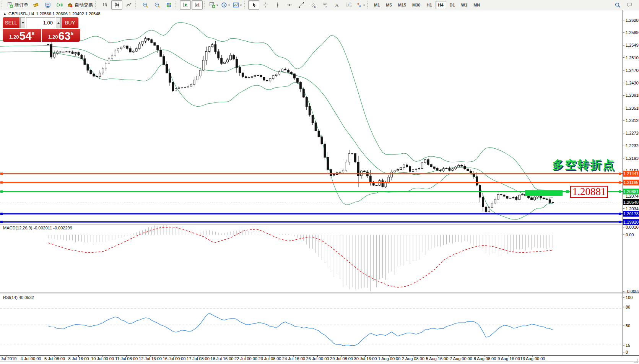 This screenshot has height=364, width=639. I want to click on horizontal-line-button, so click(289, 5).